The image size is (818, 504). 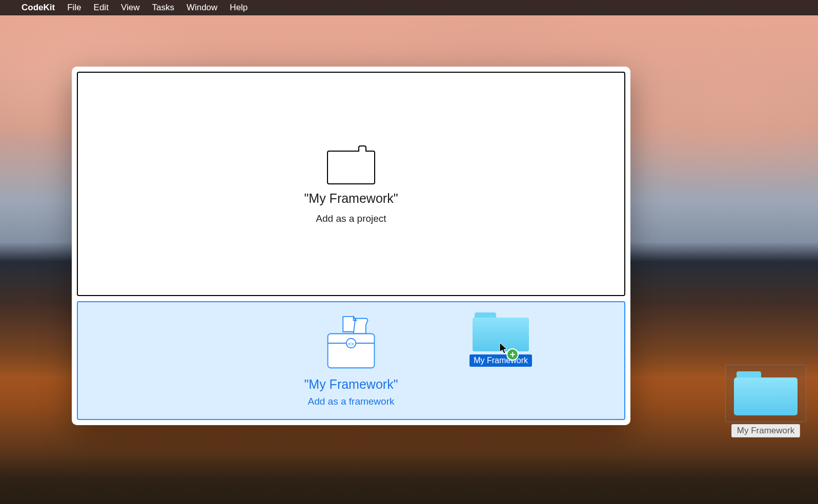 What do you see at coordinates (239, 8) in the screenshot?
I see `menu-help: Help` at bounding box center [239, 8].